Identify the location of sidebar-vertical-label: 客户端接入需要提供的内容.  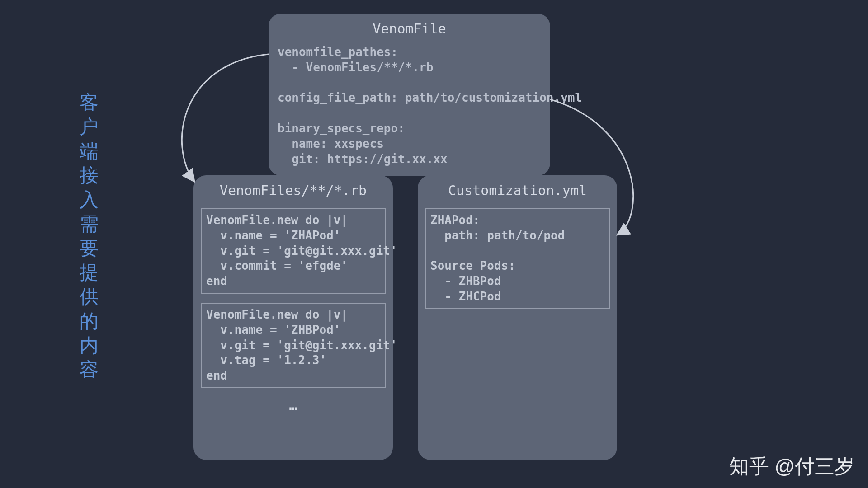
(89, 236).